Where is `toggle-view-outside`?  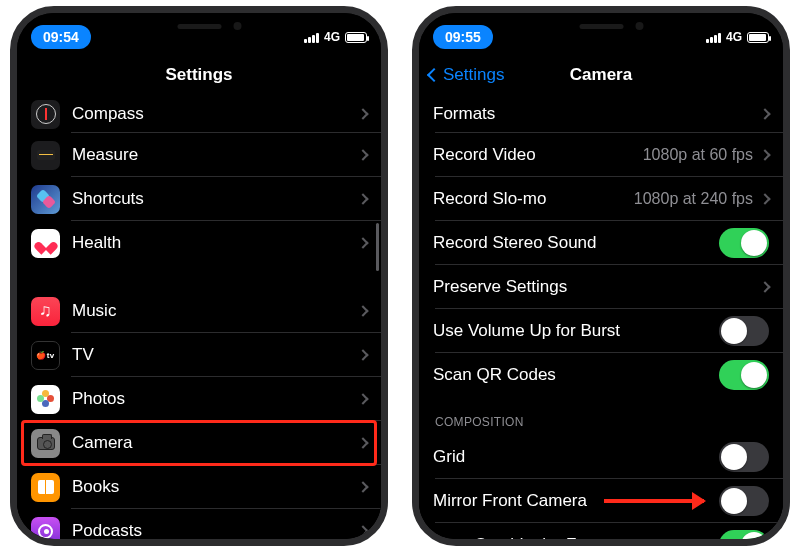
toggle-view-outside is located at coordinates (744, 534).